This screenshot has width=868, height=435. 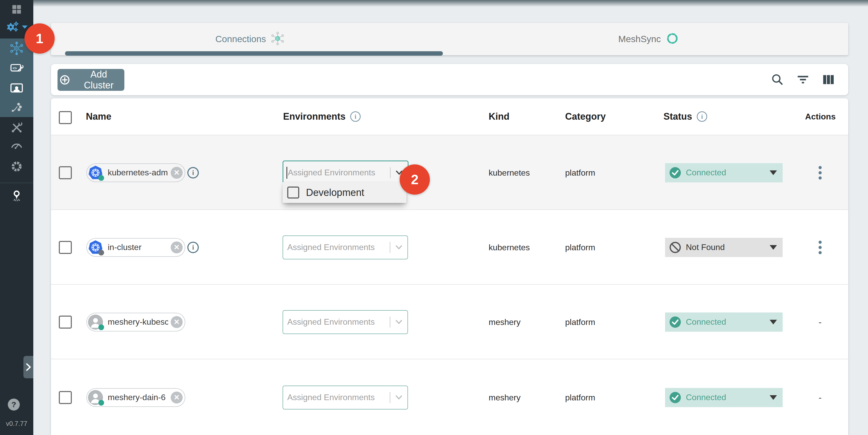 I want to click on header-name: Name, so click(x=98, y=117).